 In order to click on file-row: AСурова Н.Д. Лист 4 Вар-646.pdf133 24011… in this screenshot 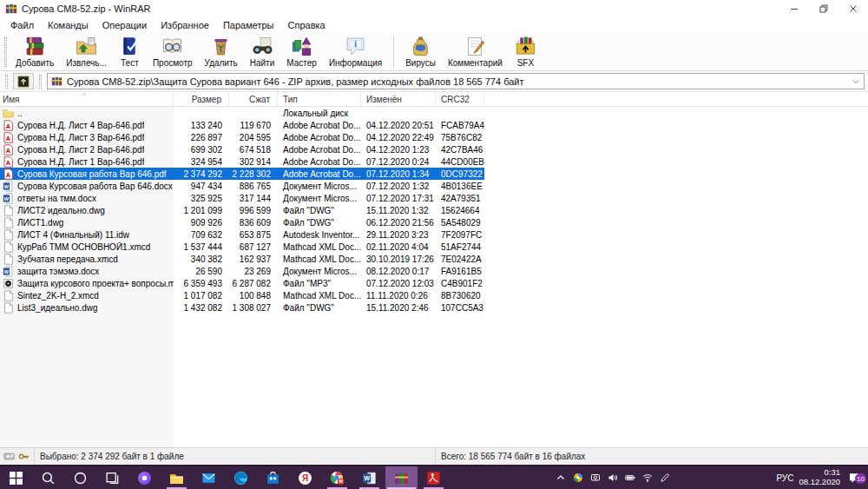, I will do `click(242, 125)`.